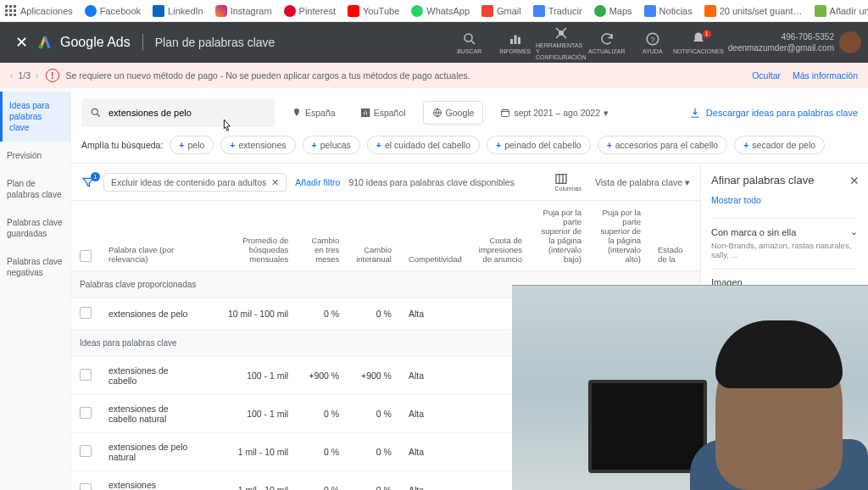 Image resolution: width=868 pixels, height=490 pixels. I want to click on cell-chgy: +900 %, so click(374, 376).